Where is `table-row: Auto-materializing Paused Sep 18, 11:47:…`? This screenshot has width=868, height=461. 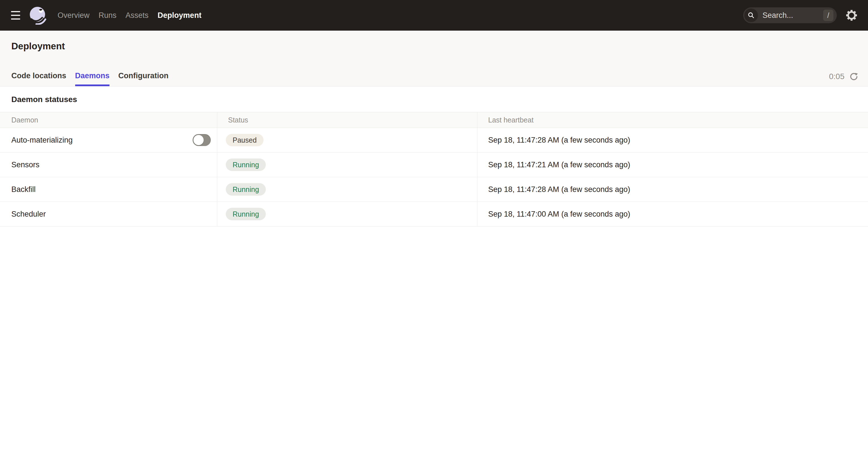 table-row: Auto-materializing Paused Sep 18, 11:47:… is located at coordinates (434, 140).